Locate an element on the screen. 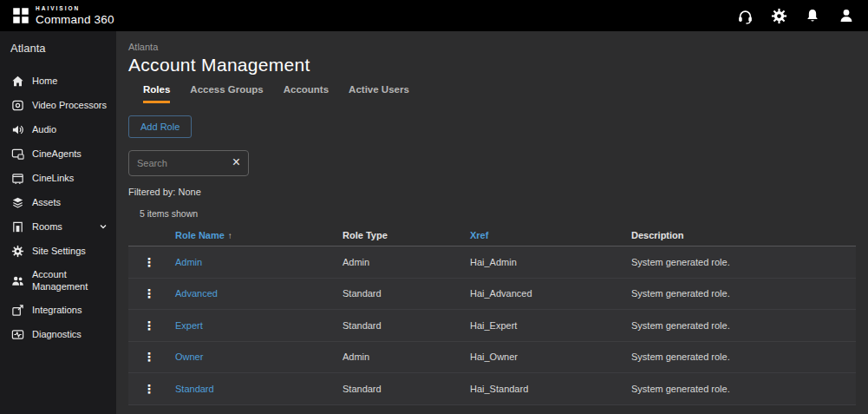  top-bar: HAIVISION Command 360 is located at coordinates (434, 16).